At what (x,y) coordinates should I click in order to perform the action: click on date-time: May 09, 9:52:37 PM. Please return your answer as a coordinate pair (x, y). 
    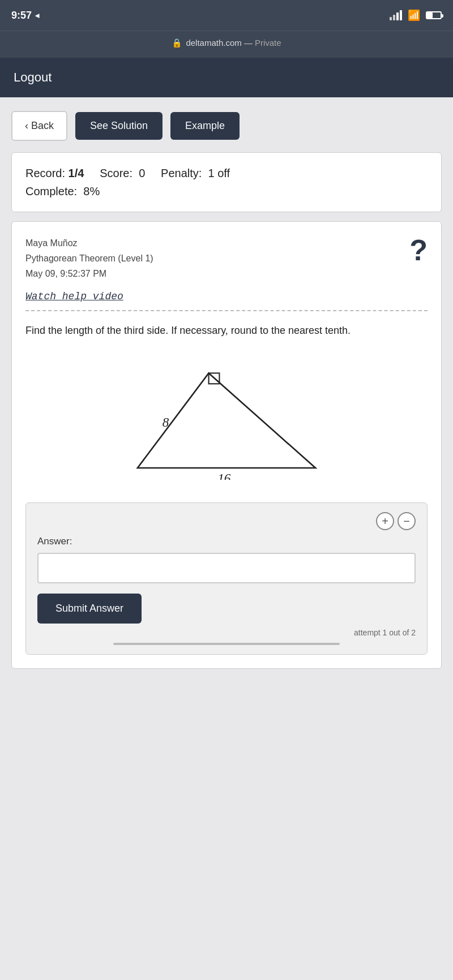
    Looking at the image, I should click on (89, 274).